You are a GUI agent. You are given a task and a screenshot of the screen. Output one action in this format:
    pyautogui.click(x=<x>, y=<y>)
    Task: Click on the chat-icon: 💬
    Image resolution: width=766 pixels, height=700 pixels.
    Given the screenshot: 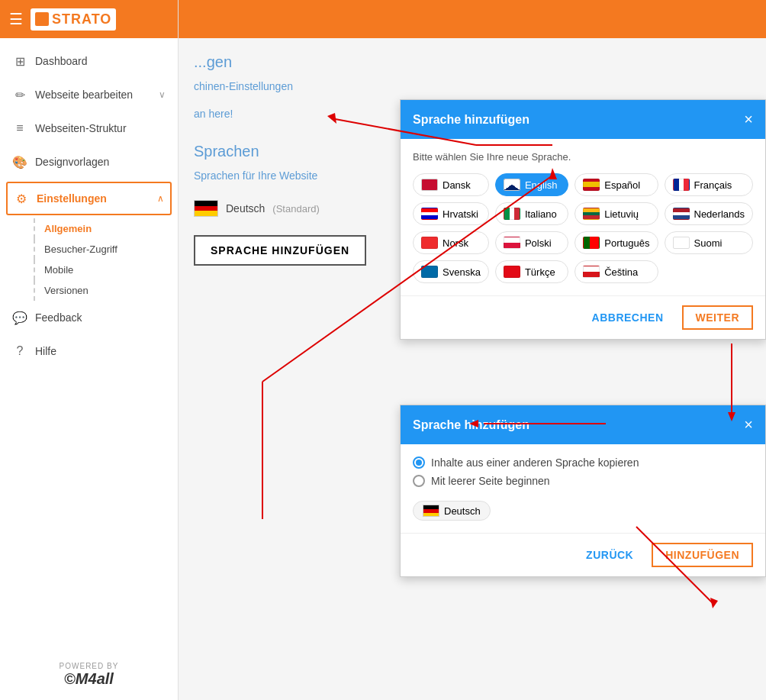 What is the action you would take?
    pyautogui.click(x=20, y=318)
    